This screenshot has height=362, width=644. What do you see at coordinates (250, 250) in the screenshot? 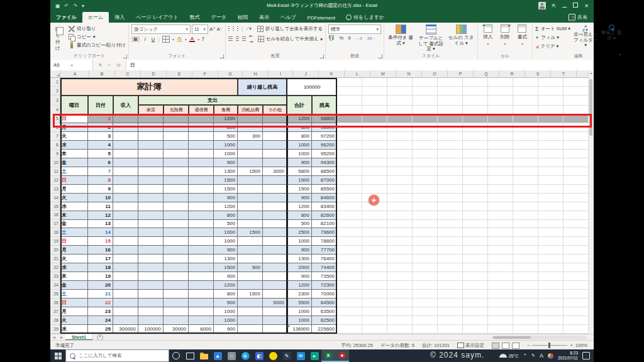
I see `cell-H20` at bounding box center [250, 250].